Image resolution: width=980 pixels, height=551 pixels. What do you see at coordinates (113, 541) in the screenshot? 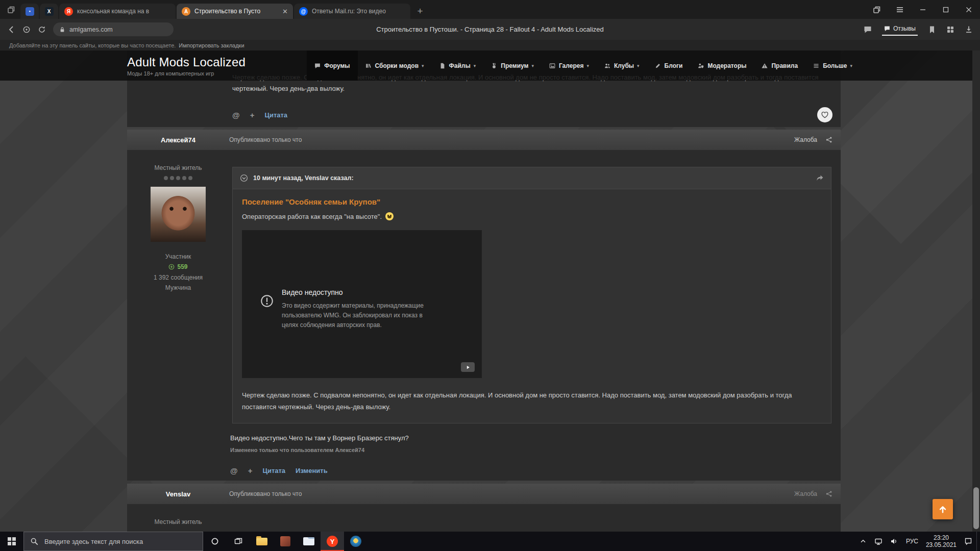
I see `taskbar-search` at bounding box center [113, 541].